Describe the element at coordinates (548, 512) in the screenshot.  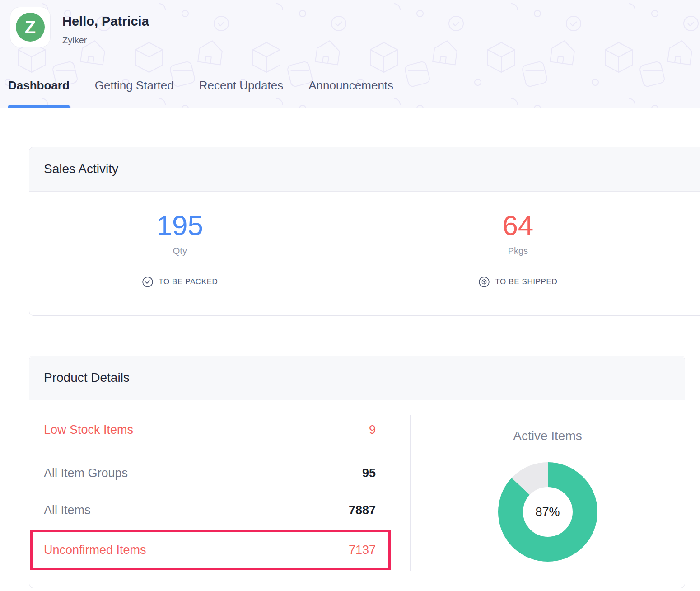
I see `active-items-donut: 87%` at that location.